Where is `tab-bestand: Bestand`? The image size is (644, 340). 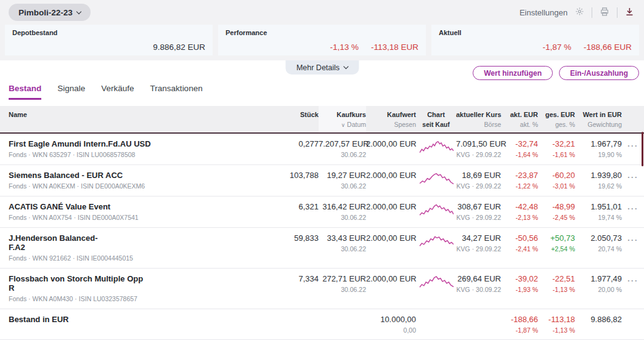 tab-bestand: Bestand is located at coordinates (25, 92).